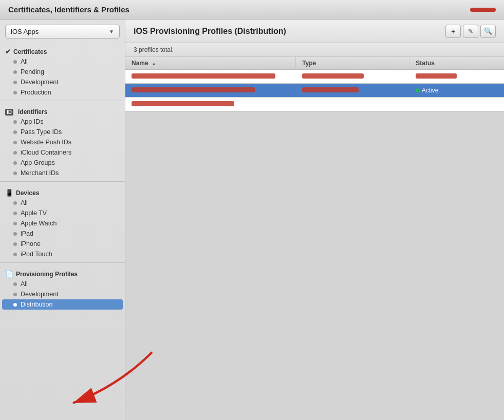  What do you see at coordinates (63, 222) in the screenshot?
I see `sidebar-section-devices: 📱 Devices All Apple TV Apple Watch iPad` at bounding box center [63, 222].